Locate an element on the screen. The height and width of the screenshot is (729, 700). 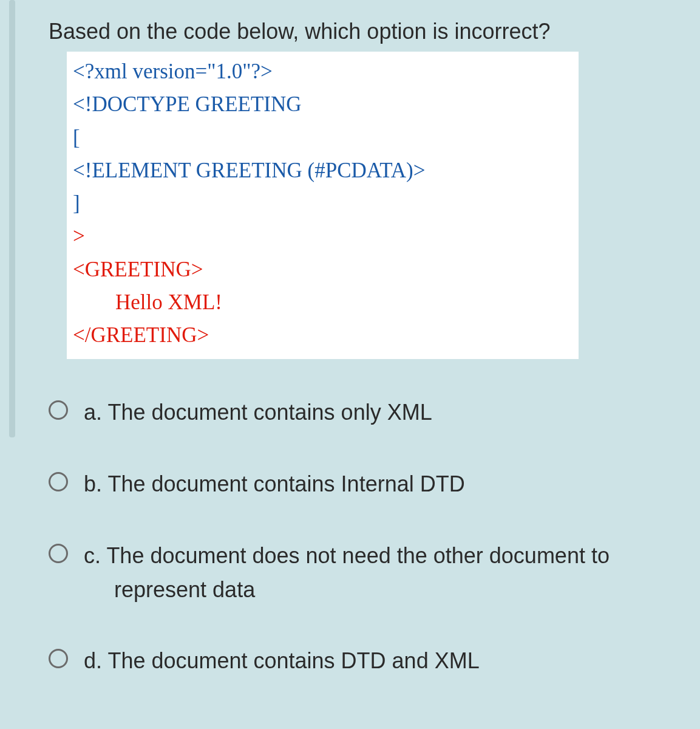
option-label: The document does not need the other doc… is located at coordinates (358, 572).